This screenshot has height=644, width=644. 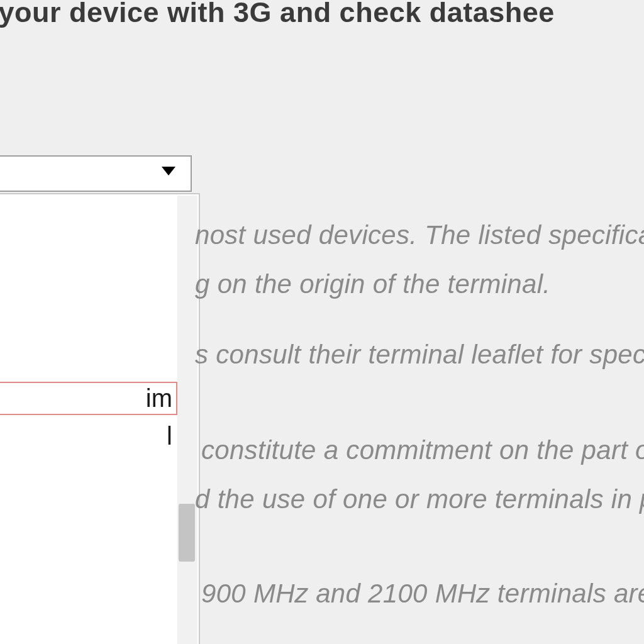 I want to click on info-line-2: g on the origin of the terminal., so click(x=372, y=284).